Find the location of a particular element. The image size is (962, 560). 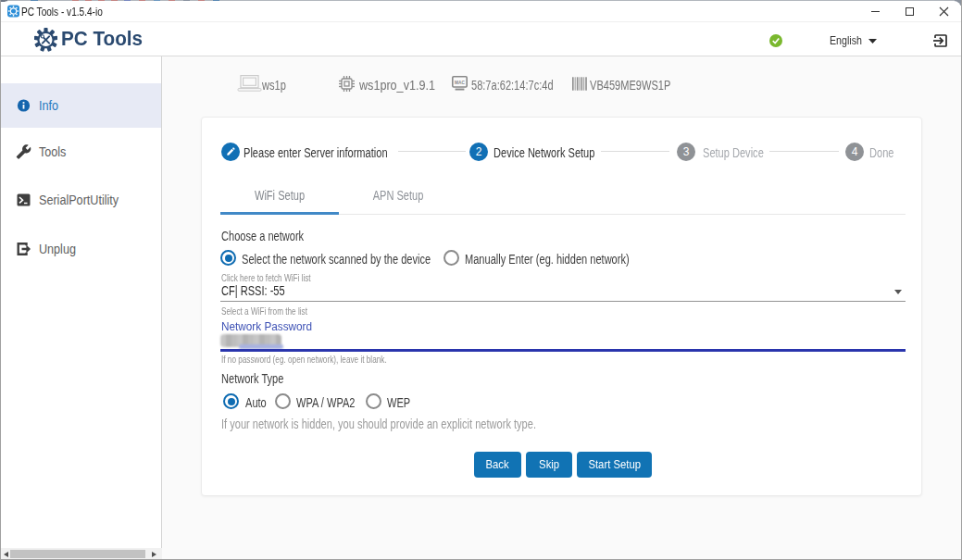

svg-text: MAC is located at coordinates (459, 83).